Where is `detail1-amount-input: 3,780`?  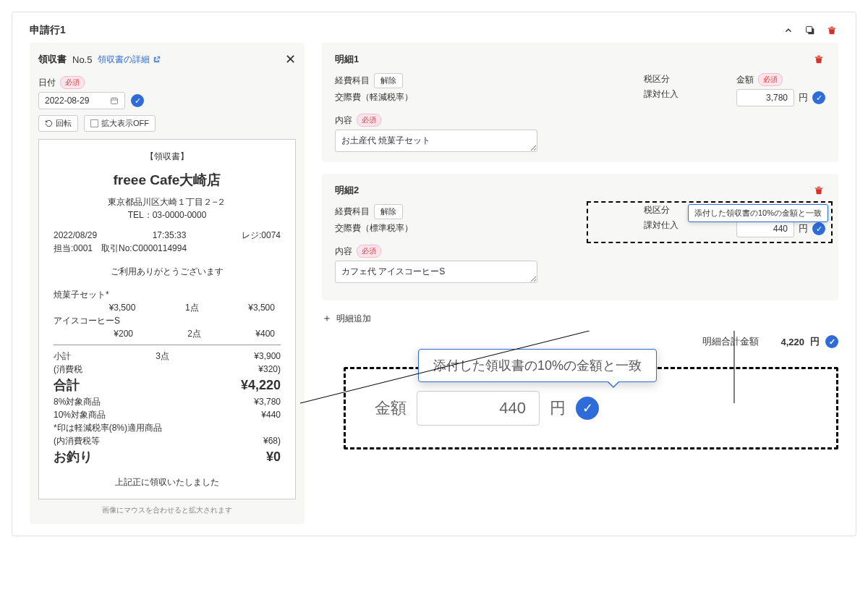 detail1-amount-input: 3,780 is located at coordinates (765, 98).